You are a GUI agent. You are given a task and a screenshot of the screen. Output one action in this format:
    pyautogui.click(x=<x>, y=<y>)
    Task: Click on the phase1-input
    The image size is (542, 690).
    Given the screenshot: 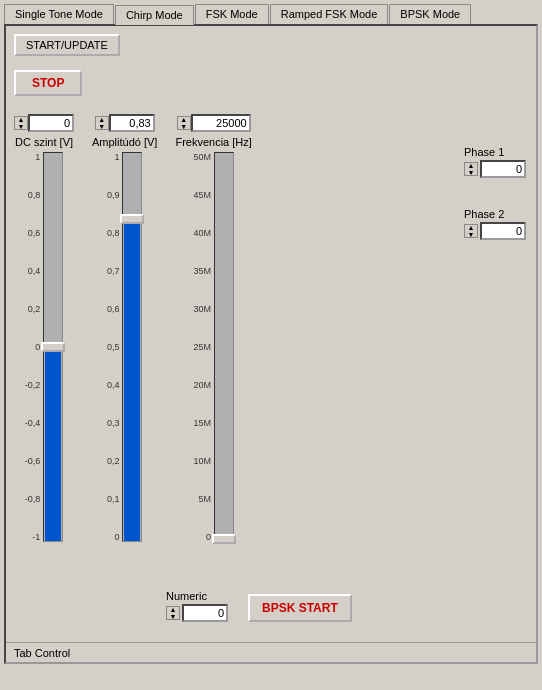 What is the action you would take?
    pyautogui.click(x=503, y=169)
    